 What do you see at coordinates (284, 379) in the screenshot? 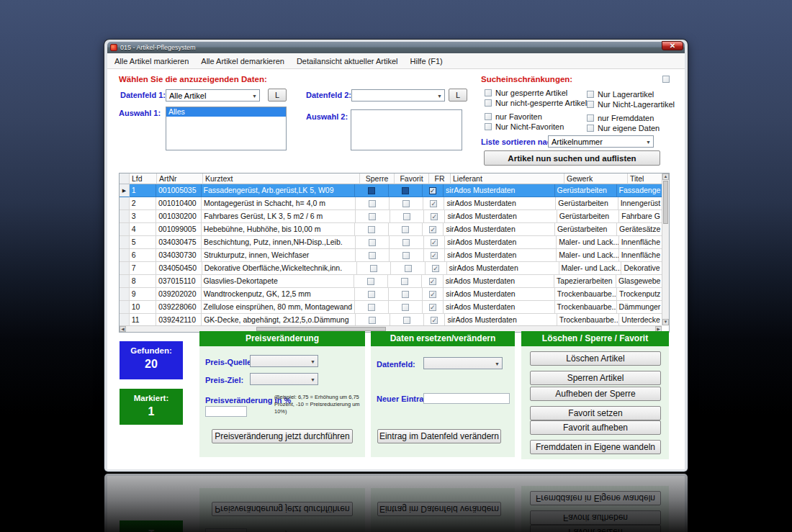
I see `preis-ziel-combobox: ▼` at bounding box center [284, 379].